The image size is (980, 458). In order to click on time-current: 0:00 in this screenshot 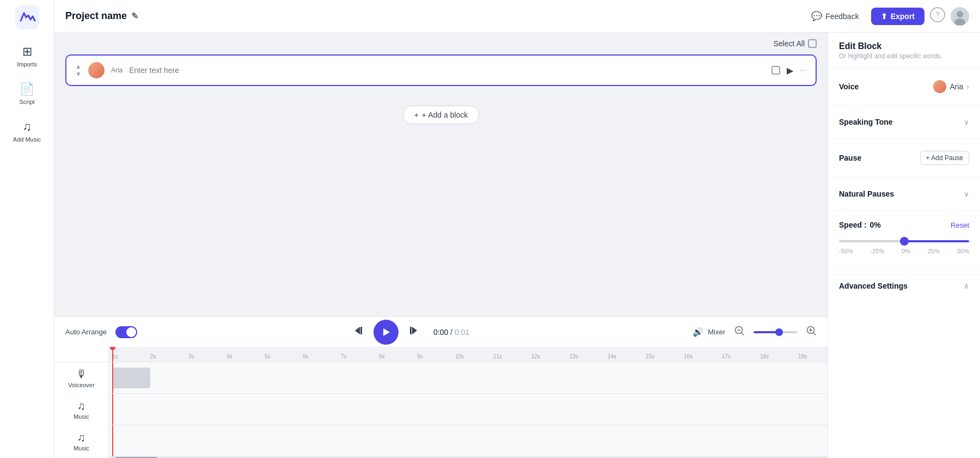, I will do `click(441, 332)`.